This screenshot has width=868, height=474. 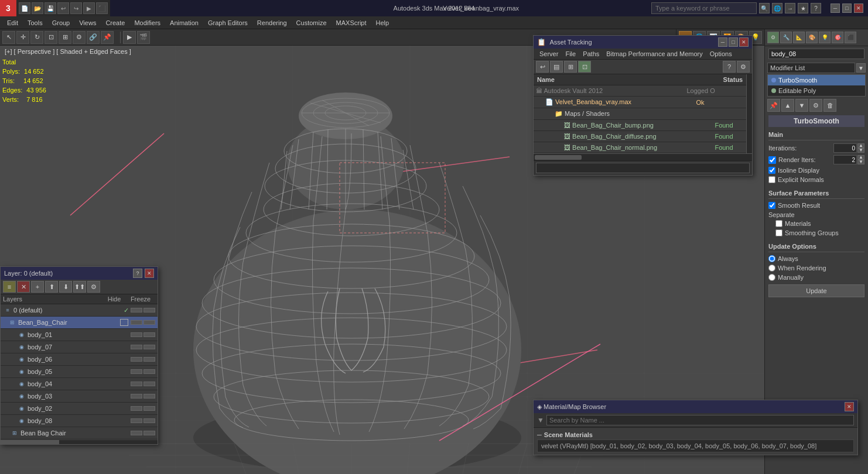 What do you see at coordinates (107, 37) in the screenshot?
I see `tb8: 📌` at bounding box center [107, 37].